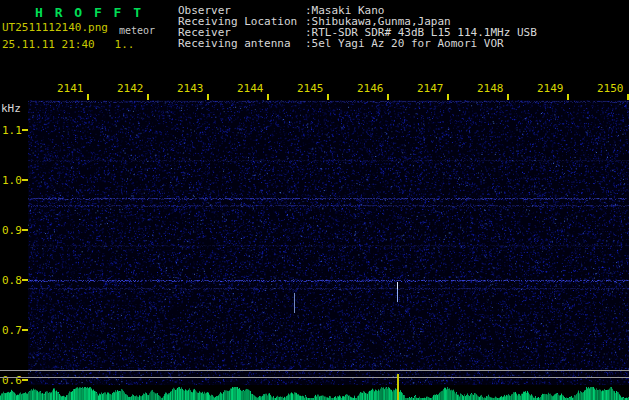 This screenshot has height=400, width=629. Describe the element at coordinates (12, 330) in the screenshot. I see `freq-tick-label: 0.7` at that location.